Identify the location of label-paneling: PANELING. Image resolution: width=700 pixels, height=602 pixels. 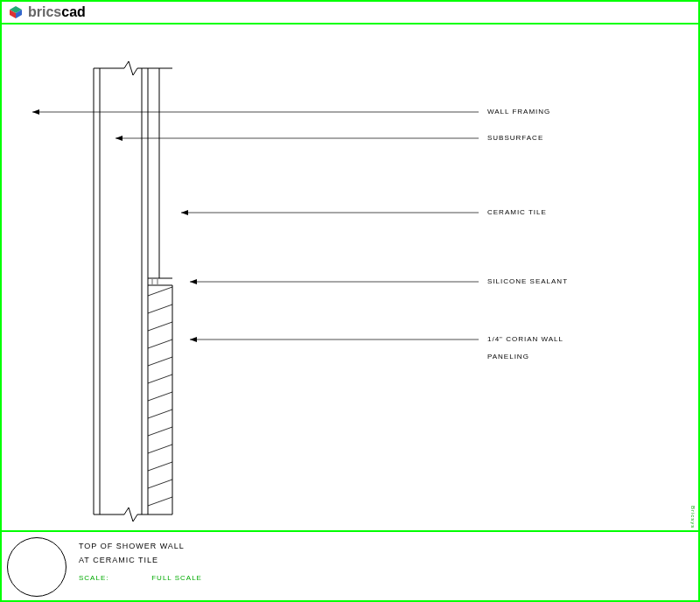
(508, 357).